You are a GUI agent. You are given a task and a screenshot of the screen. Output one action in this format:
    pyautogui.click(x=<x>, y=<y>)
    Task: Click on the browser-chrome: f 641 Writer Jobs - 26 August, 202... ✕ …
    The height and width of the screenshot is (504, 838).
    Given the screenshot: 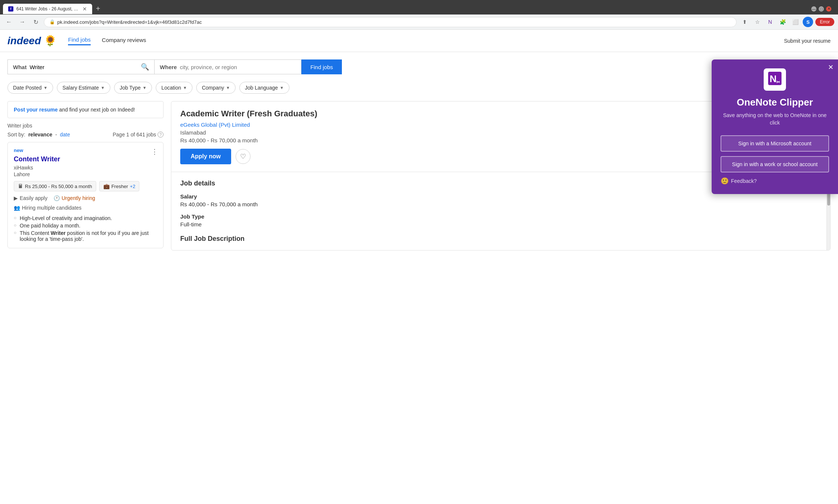 What is the action you would take?
    pyautogui.click(x=419, y=15)
    